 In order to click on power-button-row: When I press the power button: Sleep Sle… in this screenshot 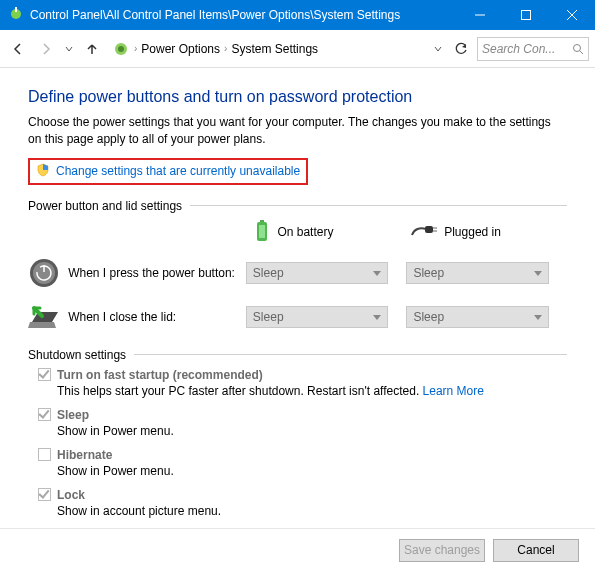, I will do `click(298, 273)`.